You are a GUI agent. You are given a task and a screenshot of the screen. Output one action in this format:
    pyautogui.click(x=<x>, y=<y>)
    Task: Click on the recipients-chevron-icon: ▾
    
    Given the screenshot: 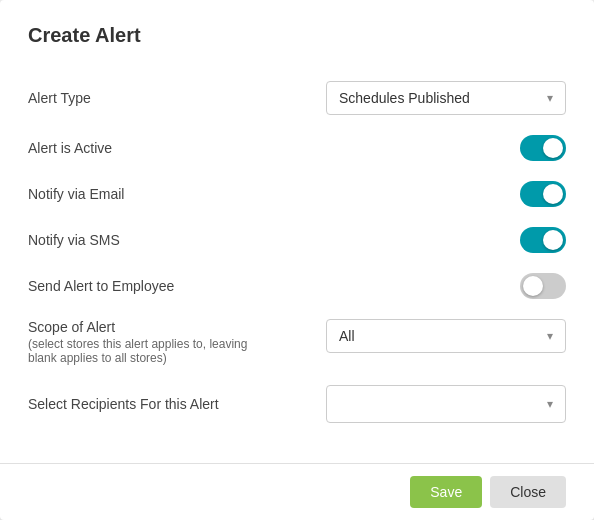 What is the action you would take?
    pyautogui.click(x=550, y=404)
    